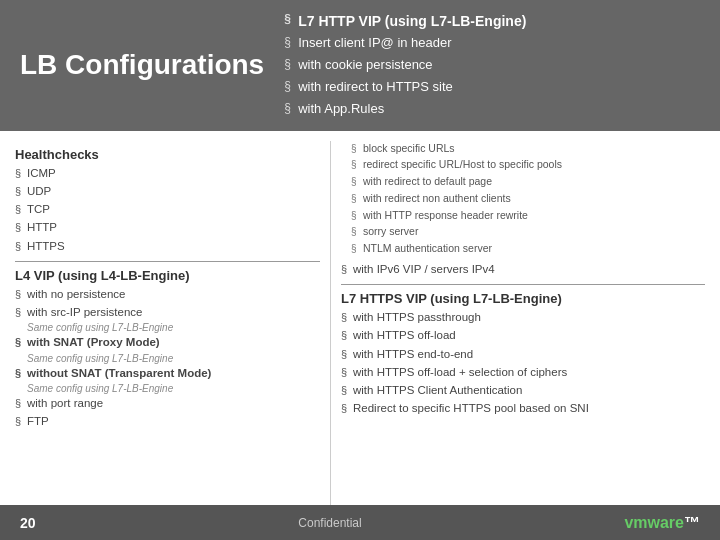 The image size is (720, 540). What do you see at coordinates (168, 328) in the screenshot?
I see `note-1: Same config using L7-LB-Engine` at bounding box center [168, 328].